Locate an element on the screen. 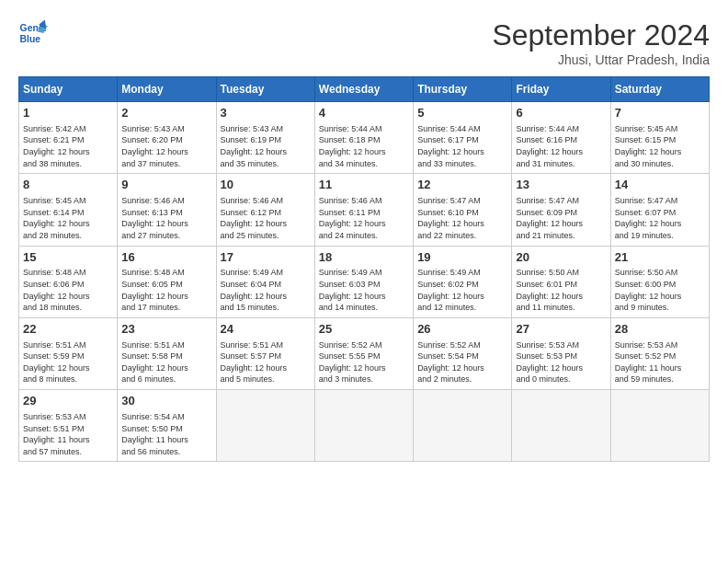 The image size is (728, 563). table-row: 20Sunrise: 5:50 AMSunset: 6:01 PMDayligh… is located at coordinates (561, 282).